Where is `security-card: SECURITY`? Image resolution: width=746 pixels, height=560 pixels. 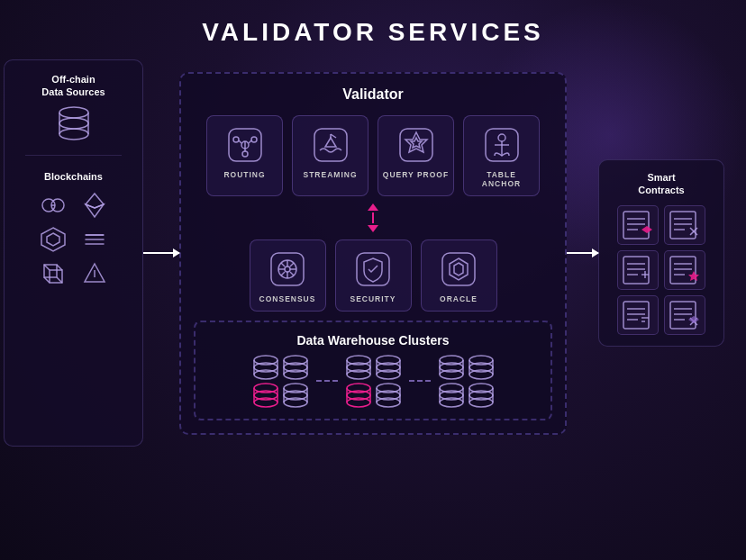 security-card: SECURITY is located at coordinates (373, 275).